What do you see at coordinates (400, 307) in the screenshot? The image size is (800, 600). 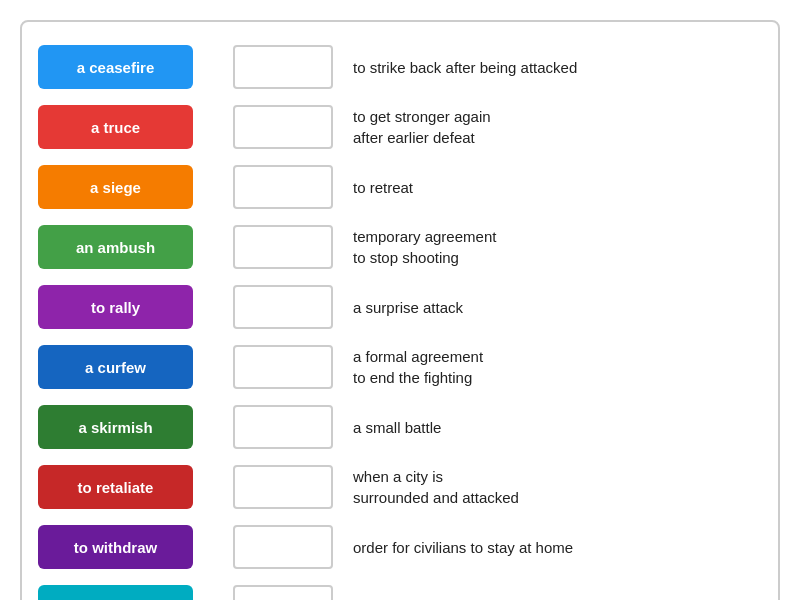 I see `match-row: to rallya surprise attack` at bounding box center [400, 307].